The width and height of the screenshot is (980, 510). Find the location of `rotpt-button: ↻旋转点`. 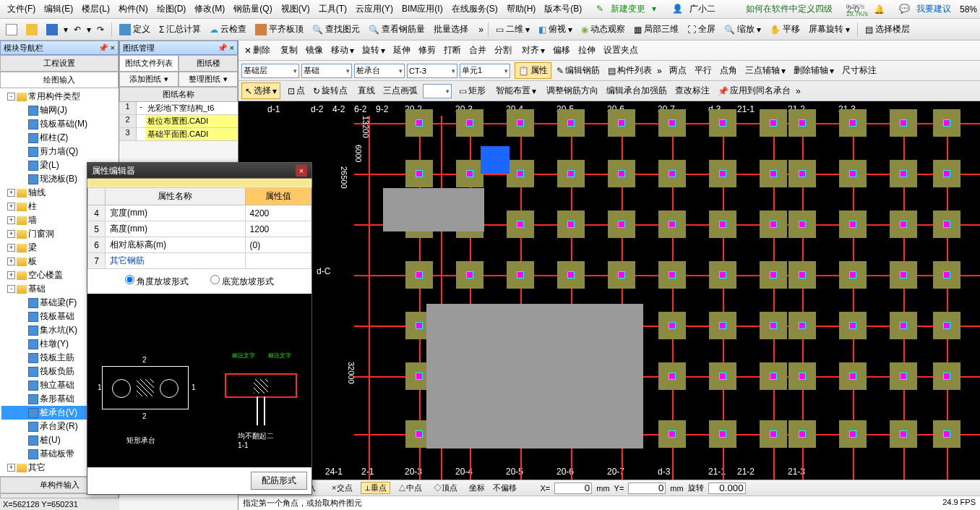

rotpt-button: ↻旋转点 is located at coordinates (330, 91).